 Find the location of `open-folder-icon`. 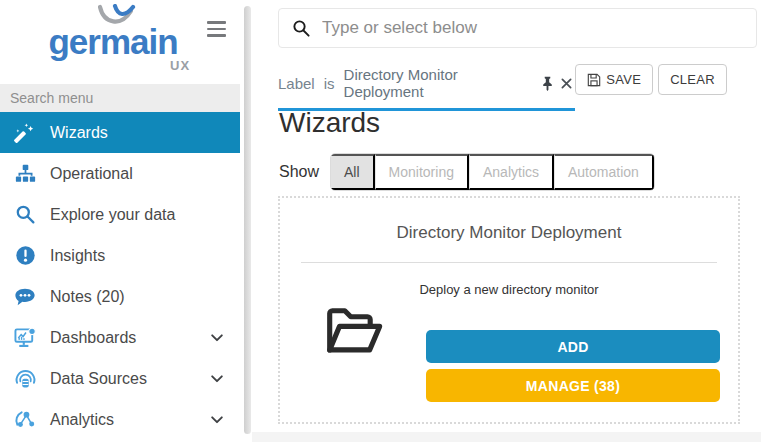

open-folder-icon is located at coordinates (354, 333).